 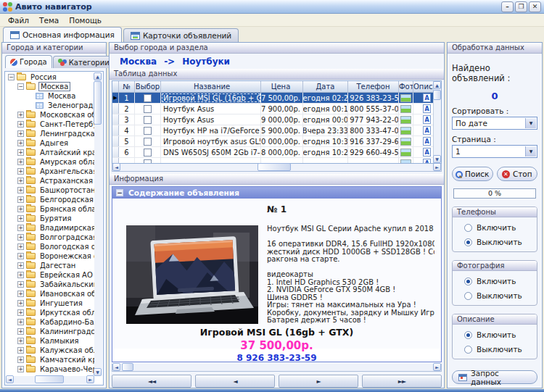 I want to click on breadcrumb-city: Москва, so click(x=138, y=62).